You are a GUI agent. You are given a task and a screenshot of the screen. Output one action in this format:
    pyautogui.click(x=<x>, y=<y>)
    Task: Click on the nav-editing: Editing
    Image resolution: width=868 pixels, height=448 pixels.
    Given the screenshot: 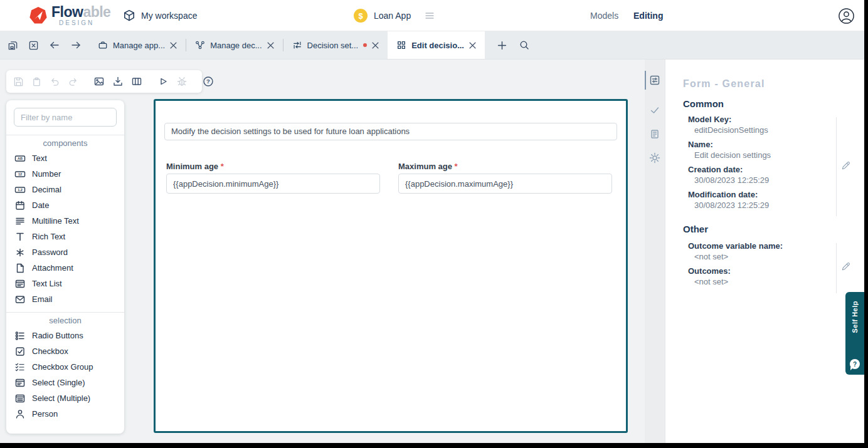 What is the action you would take?
    pyautogui.click(x=648, y=16)
    